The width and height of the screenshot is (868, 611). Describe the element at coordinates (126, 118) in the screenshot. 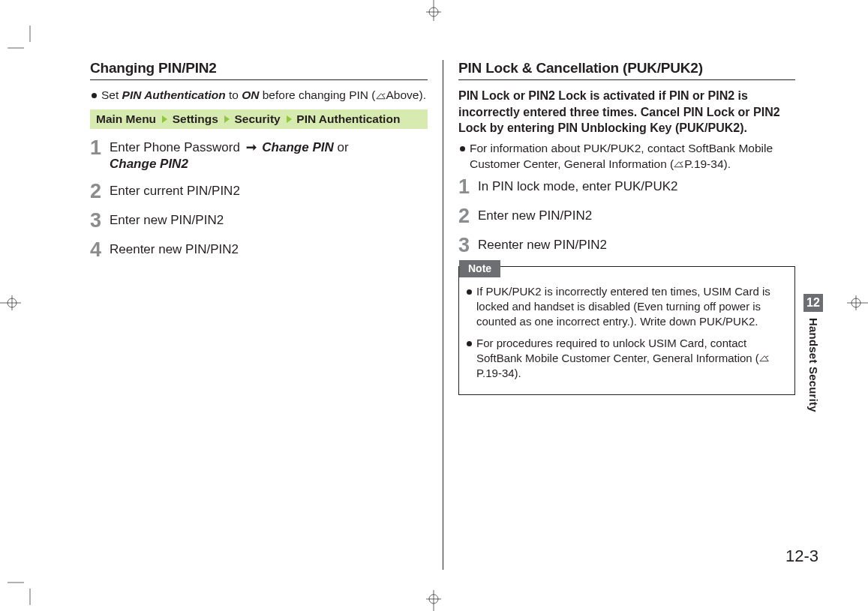

I see `breadcrumb-item: Main Menu` at that location.